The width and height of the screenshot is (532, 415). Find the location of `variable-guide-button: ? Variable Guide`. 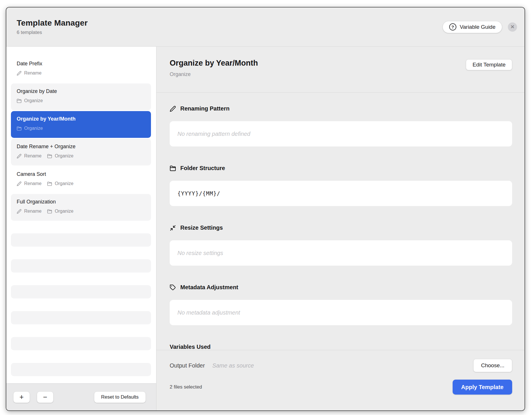

variable-guide-button: ? Variable Guide is located at coordinates (472, 27).